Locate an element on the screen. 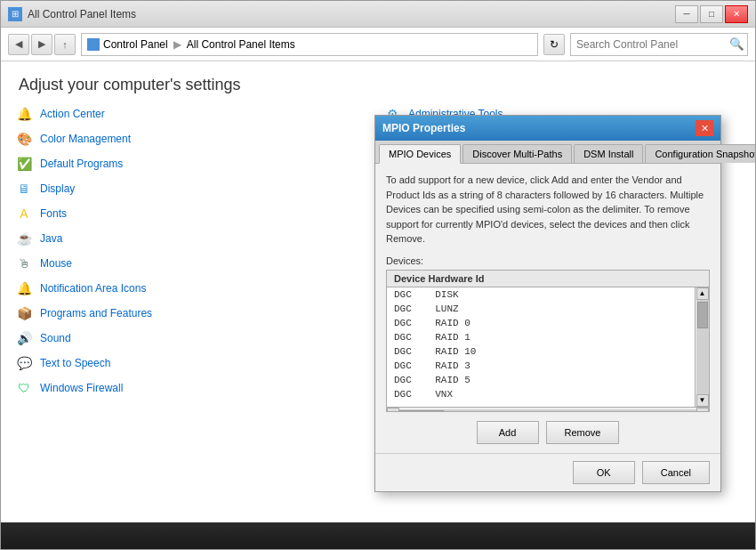 The image size is (756, 550). table-row: DGC DISK is located at coordinates (541, 295).